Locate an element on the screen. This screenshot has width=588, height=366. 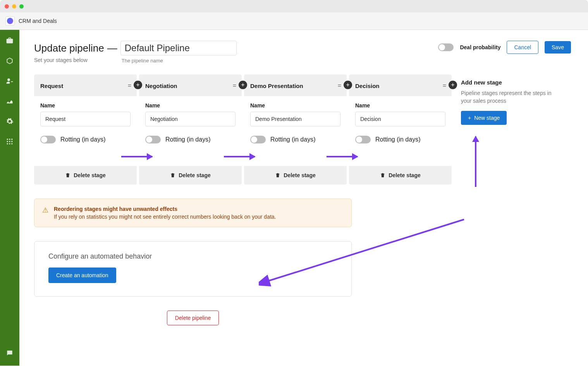
annotation-arrow is located at coordinates (476, 162).